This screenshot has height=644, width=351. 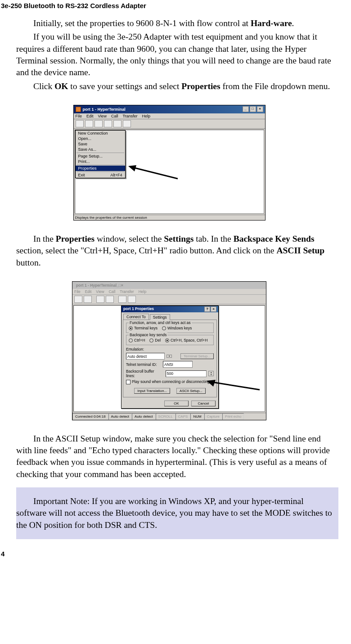 What do you see at coordinates (166, 417) in the screenshot?
I see `status-scroll: SCROLL` at bounding box center [166, 417].